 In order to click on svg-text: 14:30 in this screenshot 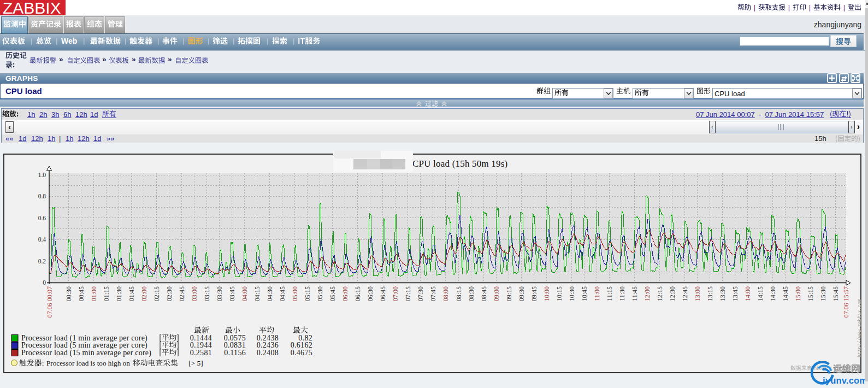, I will do `click(773, 294)`.